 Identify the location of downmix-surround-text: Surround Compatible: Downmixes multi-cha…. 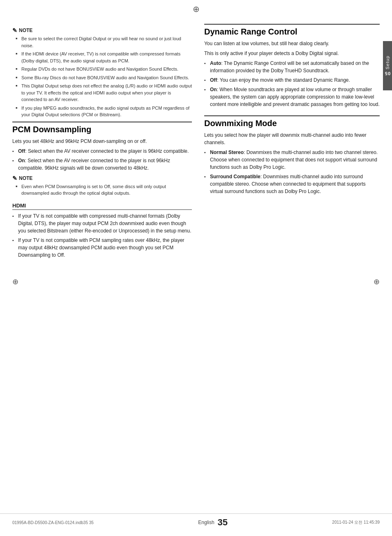
(295, 184).